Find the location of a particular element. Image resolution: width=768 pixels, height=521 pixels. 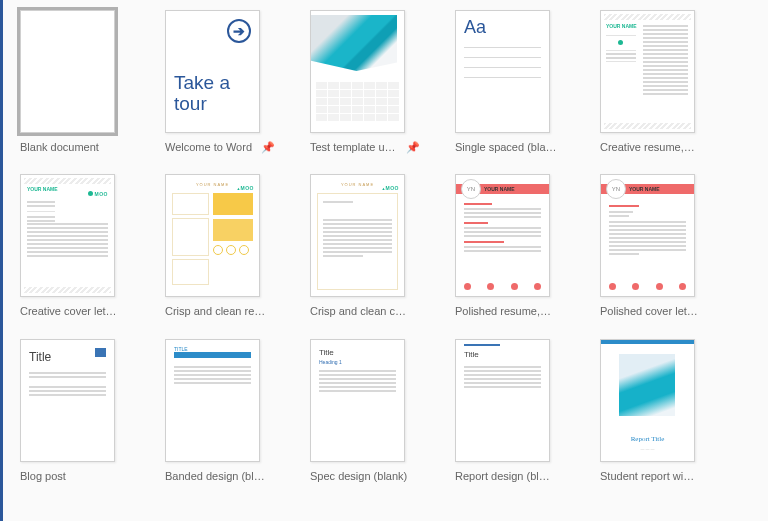

template-label: Spec design (blank) is located at coordinates (365, 476).